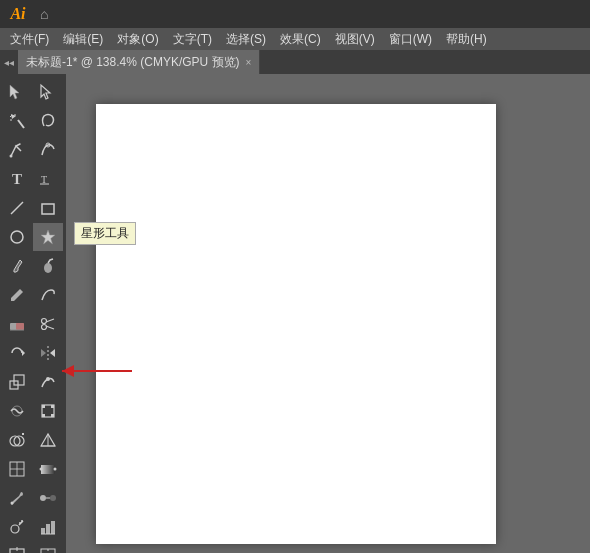 The width and height of the screenshot is (590, 553). What do you see at coordinates (17, 440) in the screenshot?
I see `shape-builder-tool` at bounding box center [17, 440].